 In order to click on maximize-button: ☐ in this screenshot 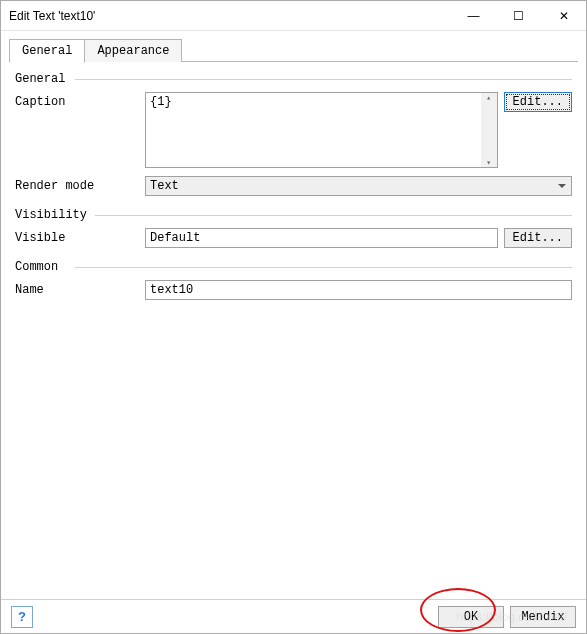, I will do `click(518, 16)`.